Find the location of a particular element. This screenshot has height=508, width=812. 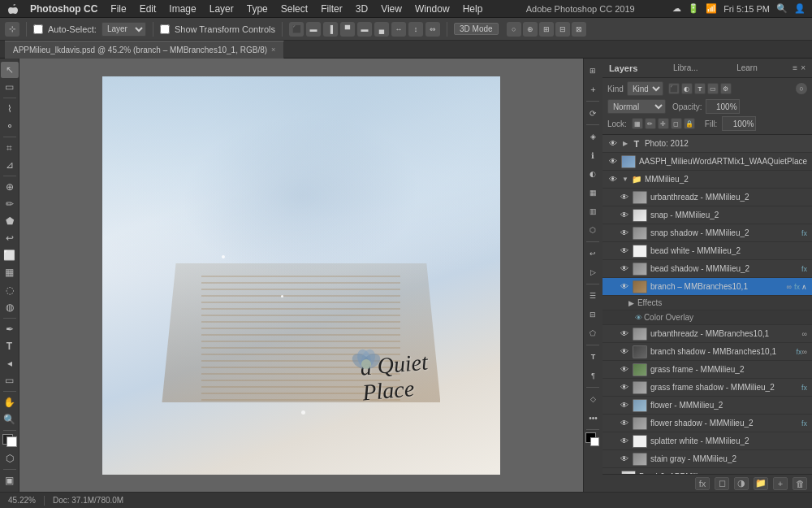

eyedropper-tool: ⊿ is located at coordinates (10, 165).